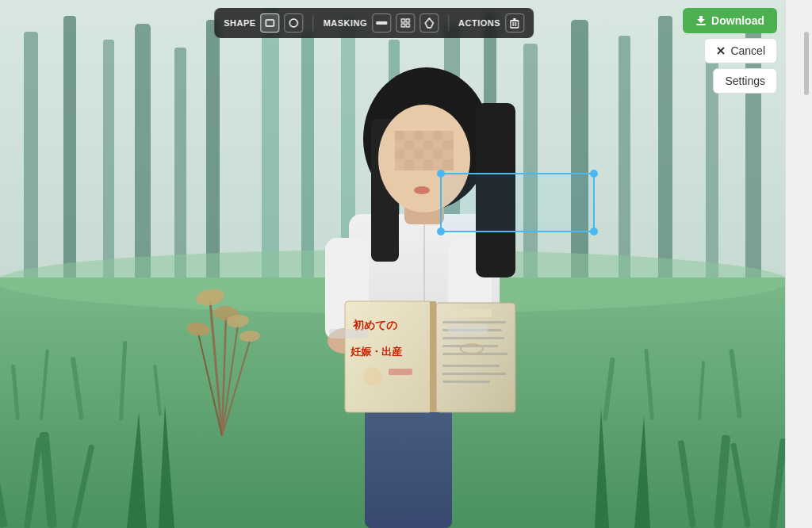  Describe the element at coordinates (741, 51) in the screenshot. I see `cancel-button: Cancel` at that location.